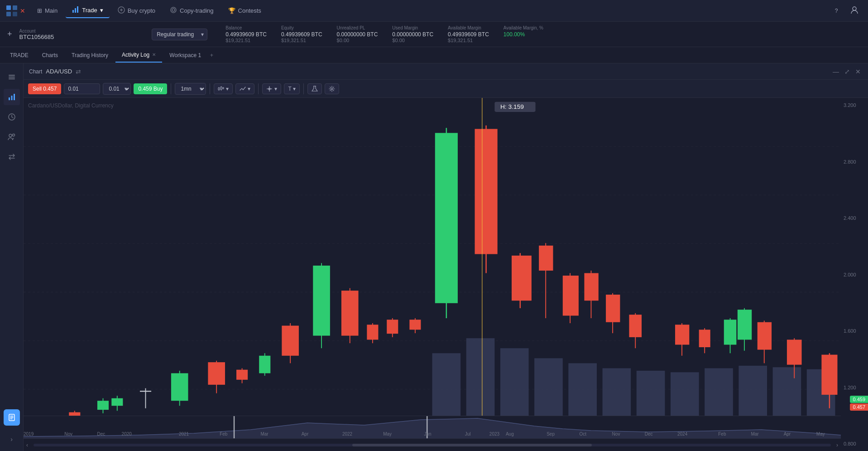 The height and width of the screenshot is (451, 868). What do you see at coordinates (246, 34) in the screenshot?
I see `balance-item-balance: Balance 0.49939609 BTC $19,321.51` at bounding box center [246, 34].